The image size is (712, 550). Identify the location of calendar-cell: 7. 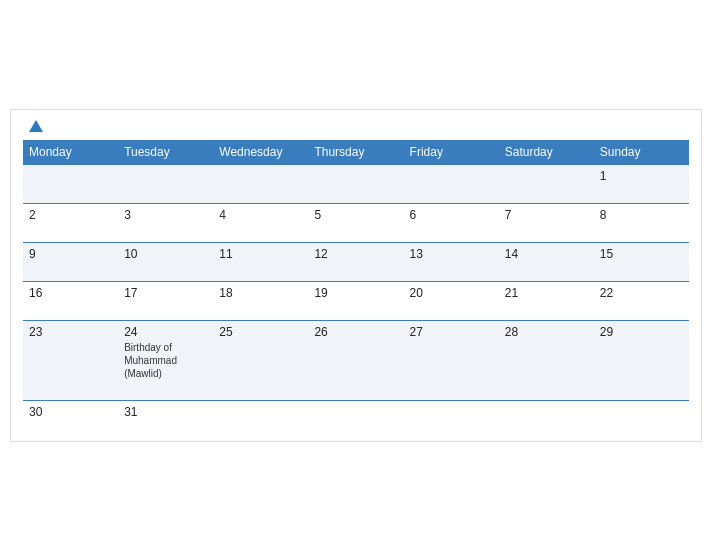
(546, 222).